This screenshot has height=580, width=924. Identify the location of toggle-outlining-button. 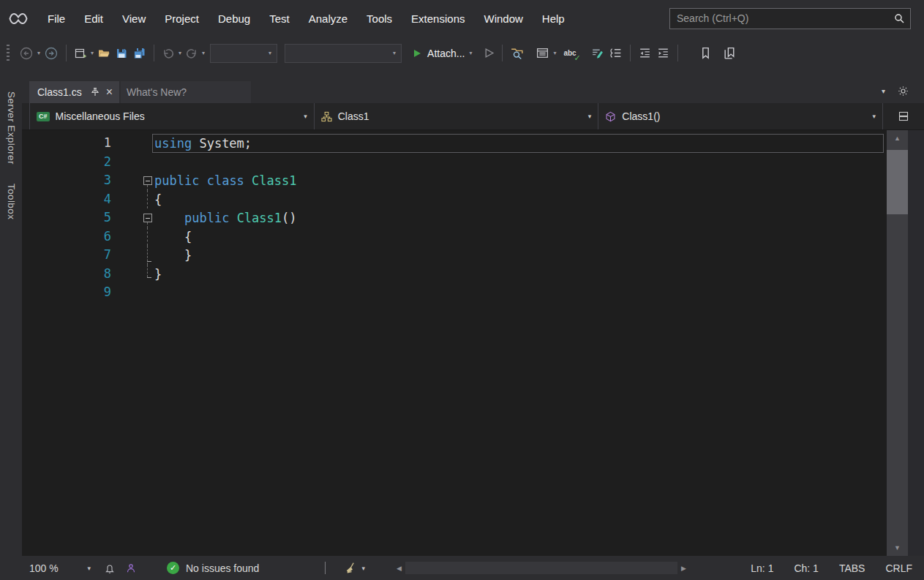
(616, 53).